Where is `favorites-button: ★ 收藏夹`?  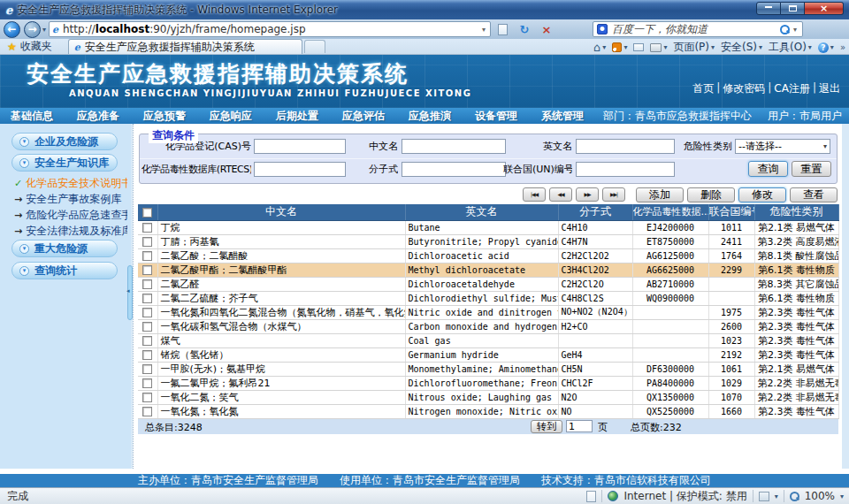 favorites-button: ★ 收藏夹 is located at coordinates (30, 46).